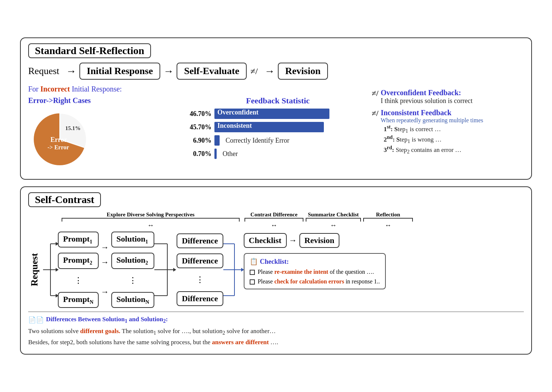 The image size is (552, 392). I want to click on bracket-summarize-arrow: ↔, so click(334, 225).